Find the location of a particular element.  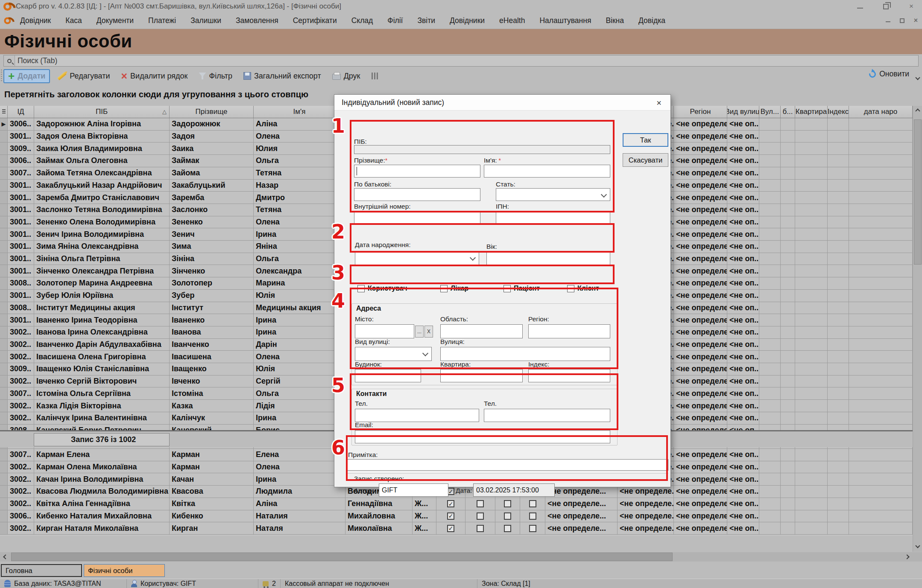

refresh-button: Оновити is located at coordinates (889, 74).